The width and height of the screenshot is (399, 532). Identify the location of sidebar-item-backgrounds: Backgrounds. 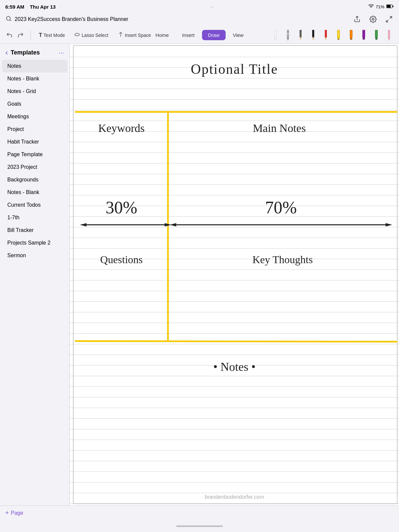
(35, 180).